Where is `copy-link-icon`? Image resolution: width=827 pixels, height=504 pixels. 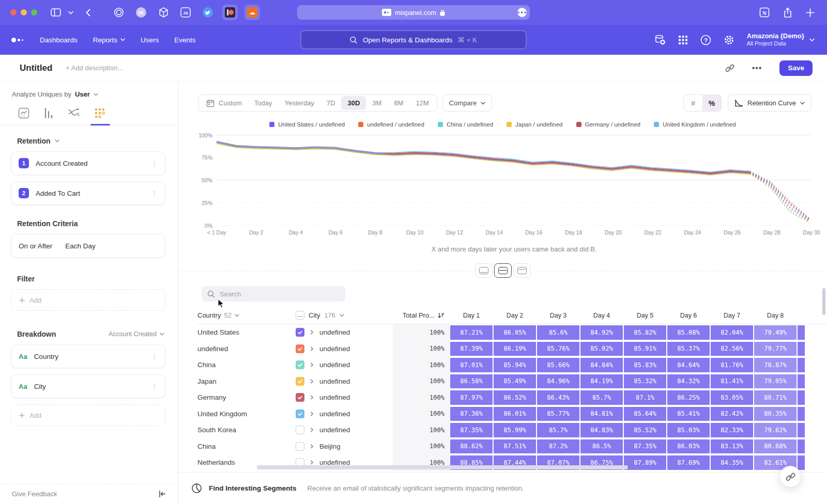 copy-link-icon is located at coordinates (730, 68).